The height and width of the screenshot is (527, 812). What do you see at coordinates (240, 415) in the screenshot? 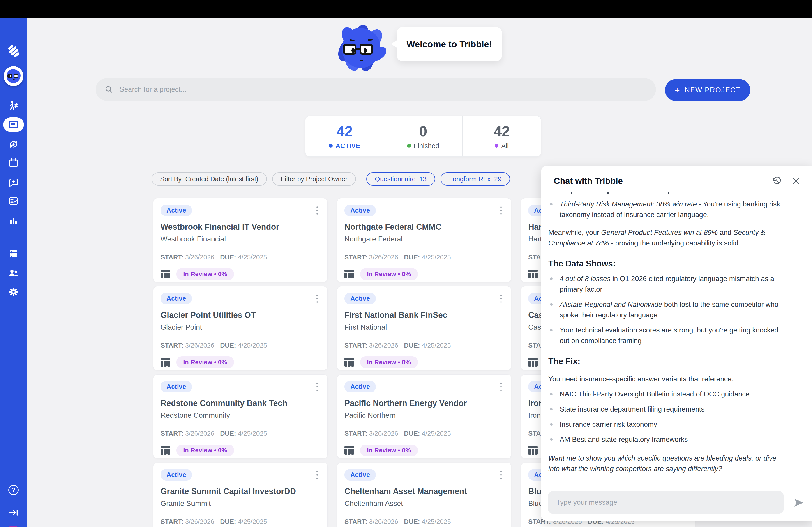
I see `project-client: Redstone Community` at bounding box center [240, 415].